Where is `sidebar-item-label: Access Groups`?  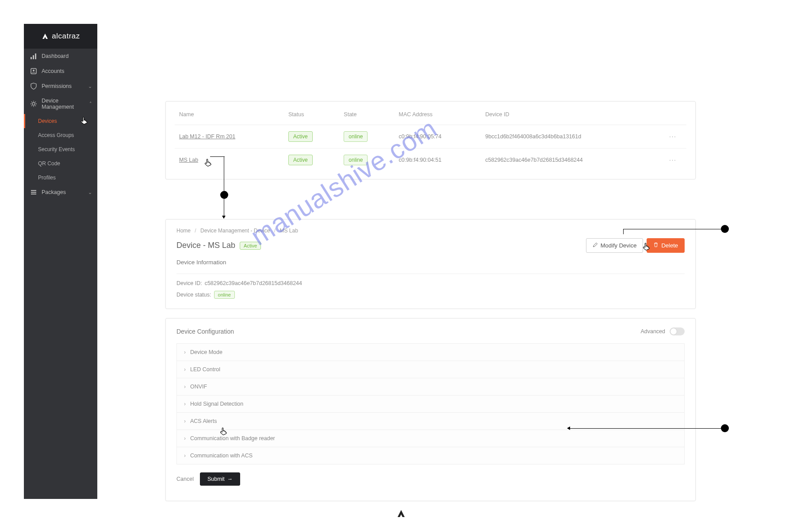 sidebar-item-label: Access Groups is located at coordinates (56, 135).